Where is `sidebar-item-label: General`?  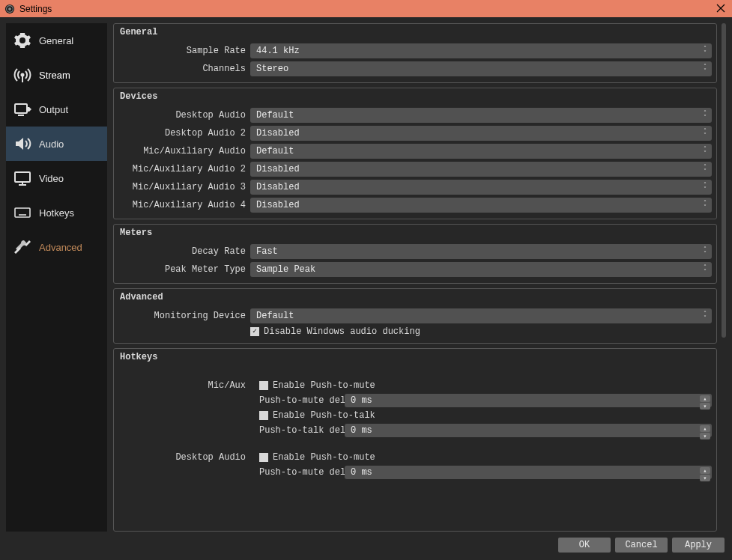 sidebar-item-label: General is located at coordinates (56, 40).